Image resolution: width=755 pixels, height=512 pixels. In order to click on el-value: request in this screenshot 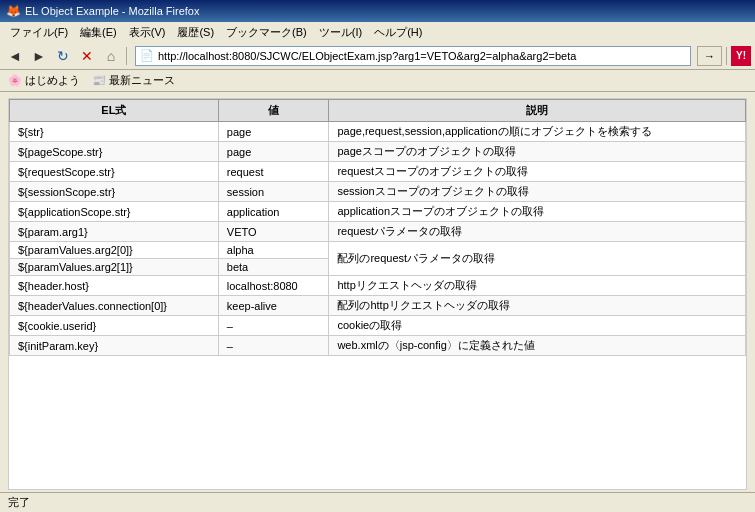, I will do `click(274, 172)`.